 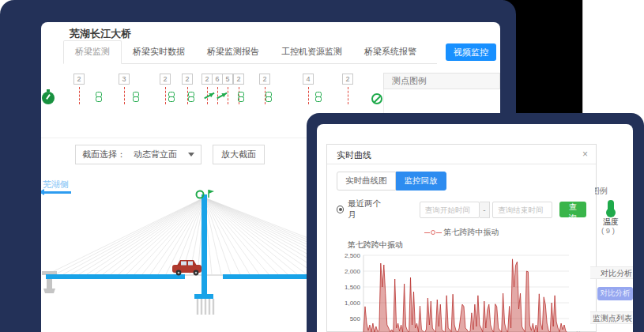 I want to click on svg-text: 1,000, so click(x=352, y=304).